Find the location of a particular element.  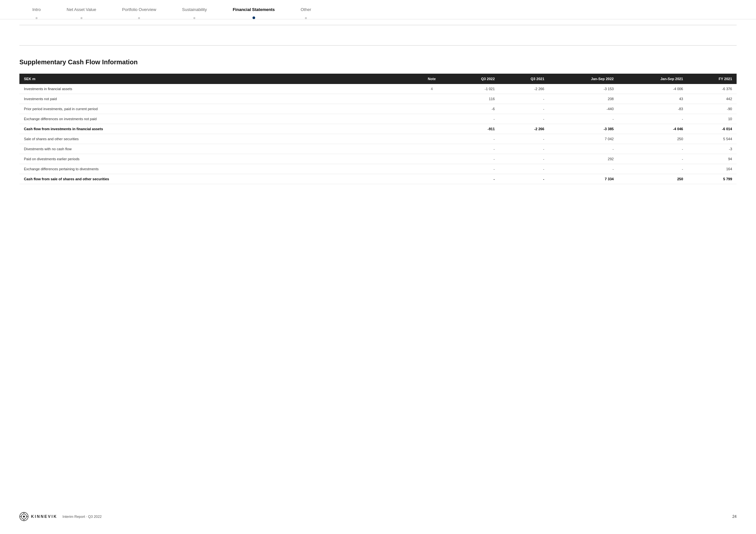

cell-jan-sep_2022: -3 153 is located at coordinates (583, 89).